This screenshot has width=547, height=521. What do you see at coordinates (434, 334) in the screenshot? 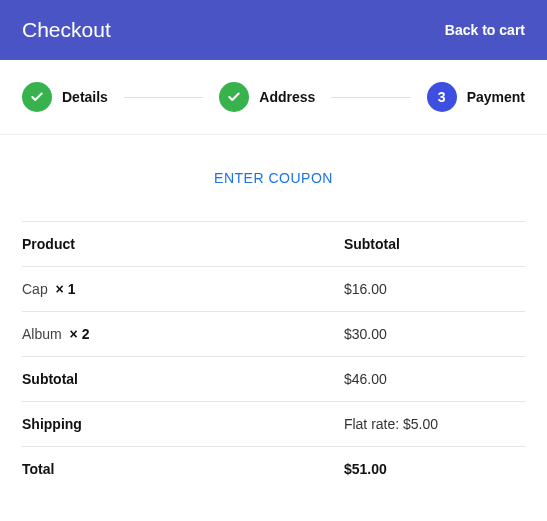
I see `product-subtotal: $30.00` at bounding box center [434, 334].